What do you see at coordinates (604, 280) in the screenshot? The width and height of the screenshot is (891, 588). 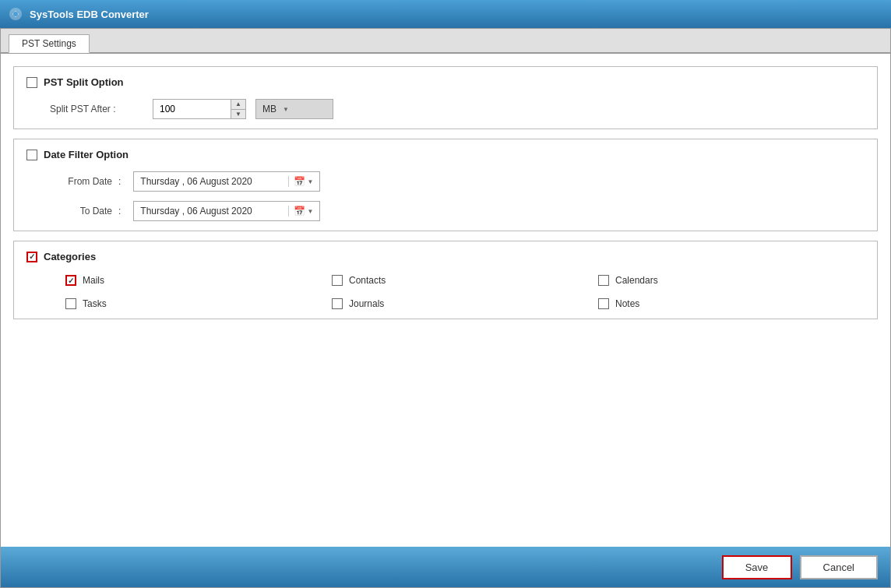 I see `calendars-checkbox` at bounding box center [604, 280].